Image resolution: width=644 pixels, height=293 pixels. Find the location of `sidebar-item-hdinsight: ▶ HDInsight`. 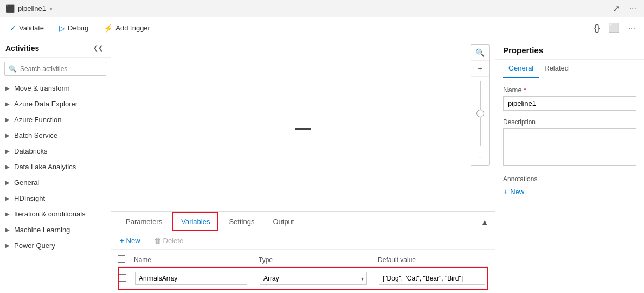

sidebar-item-hdinsight: ▶ HDInsight is located at coordinates (55, 199).